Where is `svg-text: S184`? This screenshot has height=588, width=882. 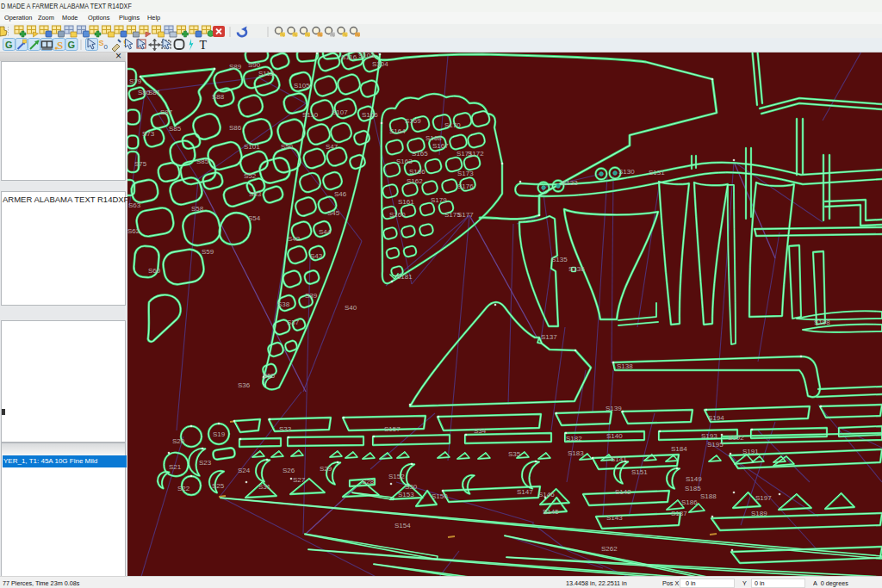
svg-text: S184 is located at coordinates (679, 449).